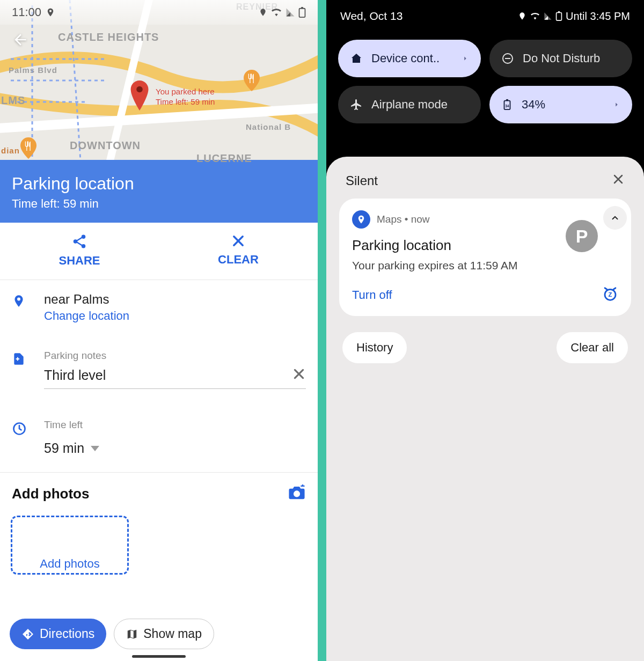 The image size is (644, 661). I want to click on bottom-action-bar: Directions Show map, so click(159, 636).